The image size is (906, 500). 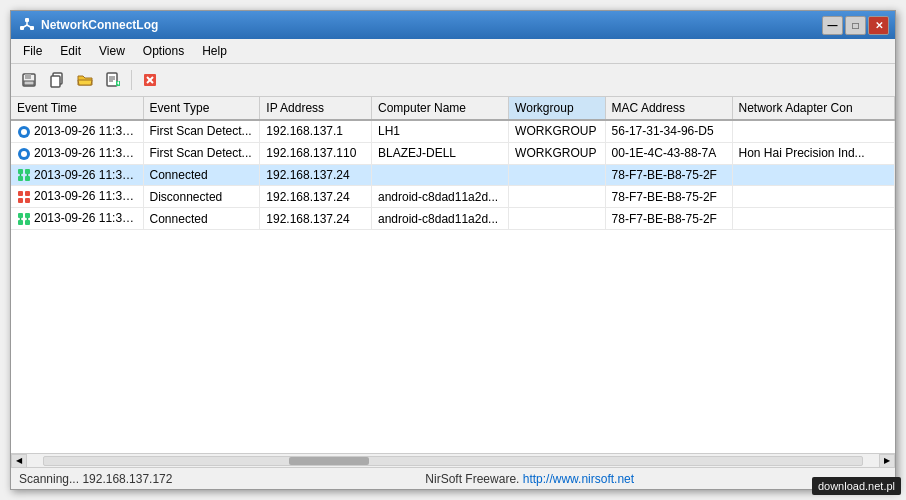 I want to click on title-bar-left: NetworkConnectLog, so click(x=88, y=25).